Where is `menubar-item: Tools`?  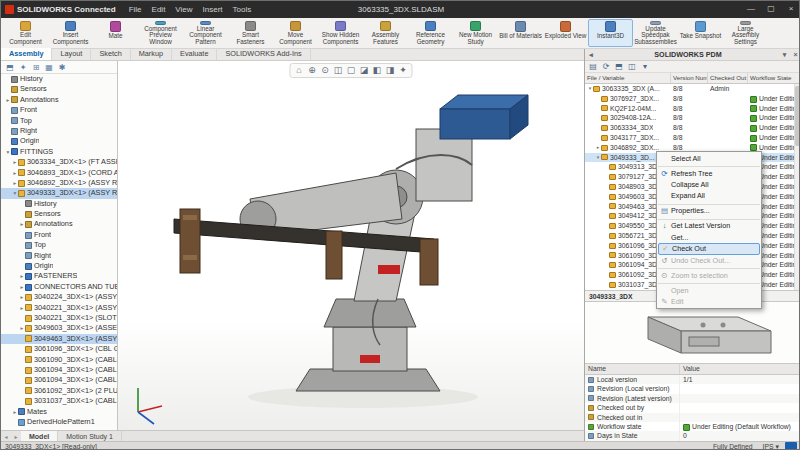
menubar-item: Tools is located at coordinates (242, 10).